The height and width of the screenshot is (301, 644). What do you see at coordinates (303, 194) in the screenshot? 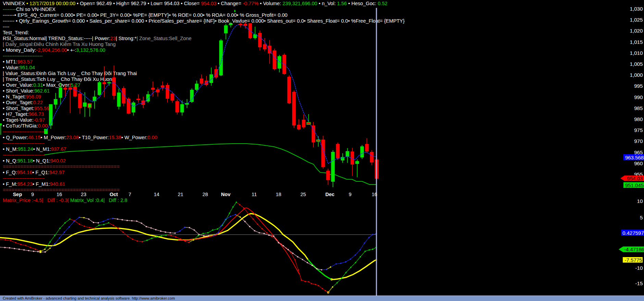
I see `svg-text: 25` at bounding box center [303, 194].